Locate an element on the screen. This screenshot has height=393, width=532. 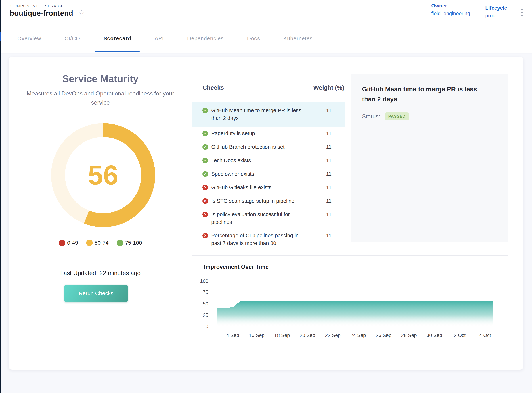
owner-value: field_engineering is located at coordinates (451, 13).